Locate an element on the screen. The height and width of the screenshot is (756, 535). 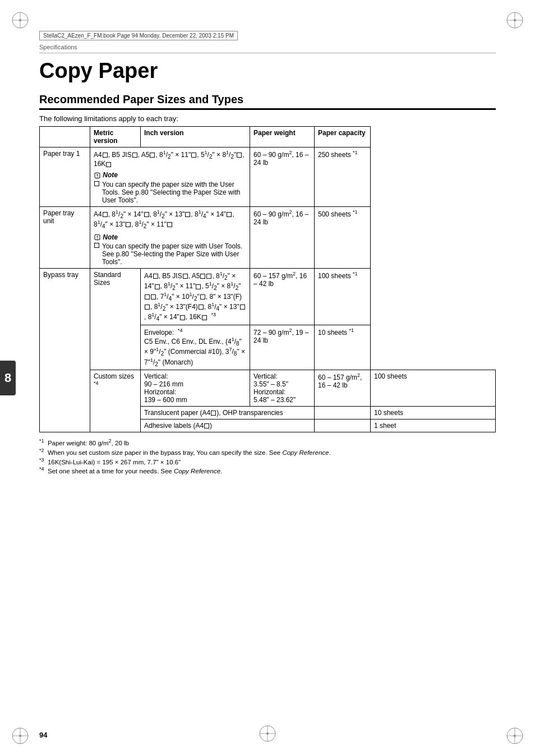
tray-unit-weight: 60 – 90 g/m2, 16 – 24 lb is located at coordinates (283, 237).